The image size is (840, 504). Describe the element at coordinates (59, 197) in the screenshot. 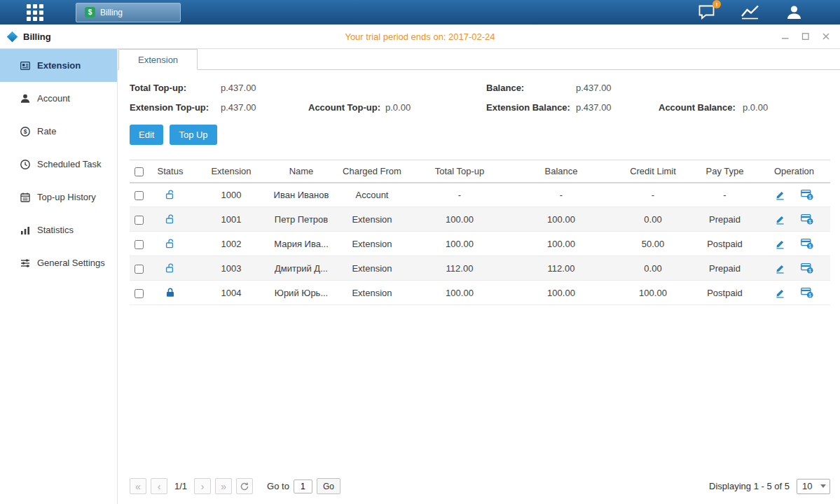

I see `sidebar-item-topup-history: Top-up History` at that location.